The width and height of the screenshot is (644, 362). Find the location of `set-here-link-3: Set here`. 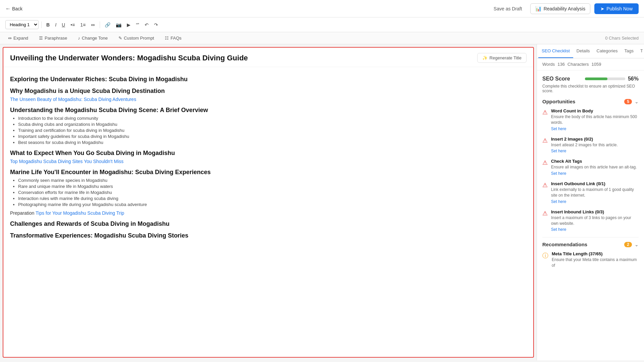

set-here-link-3: Set here is located at coordinates (594, 173).